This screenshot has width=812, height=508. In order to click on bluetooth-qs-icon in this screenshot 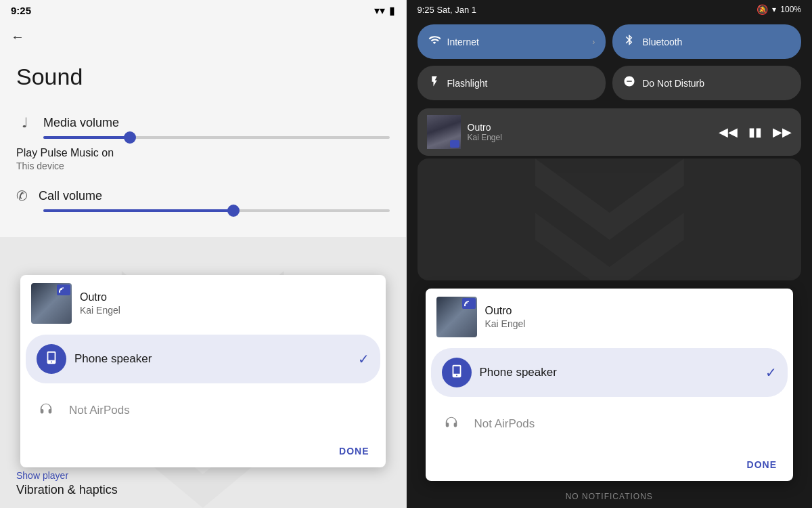, I will do `click(629, 42)`.